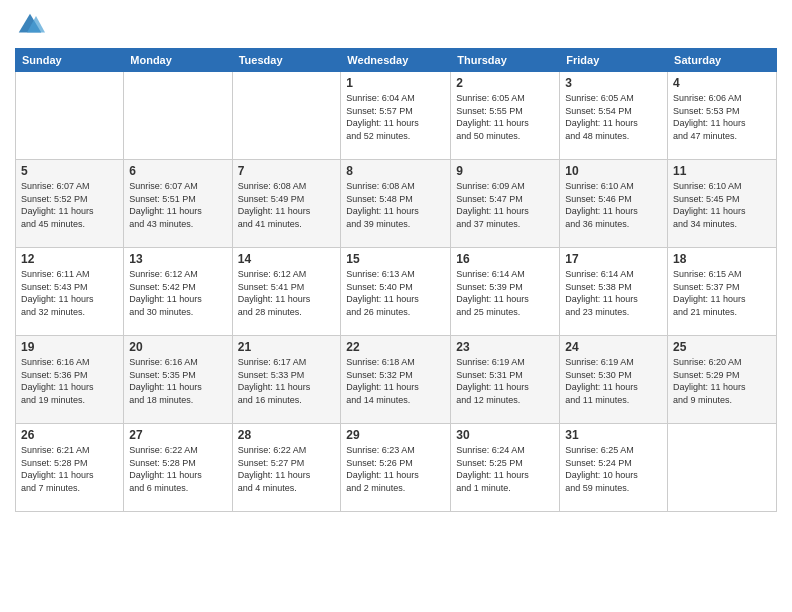 Image resolution: width=792 pixels, height=612 pixels. What do you see at coordinates (287, 259) in the screenshot?
I see `day-number: 14` at bounding box center [287, 259].